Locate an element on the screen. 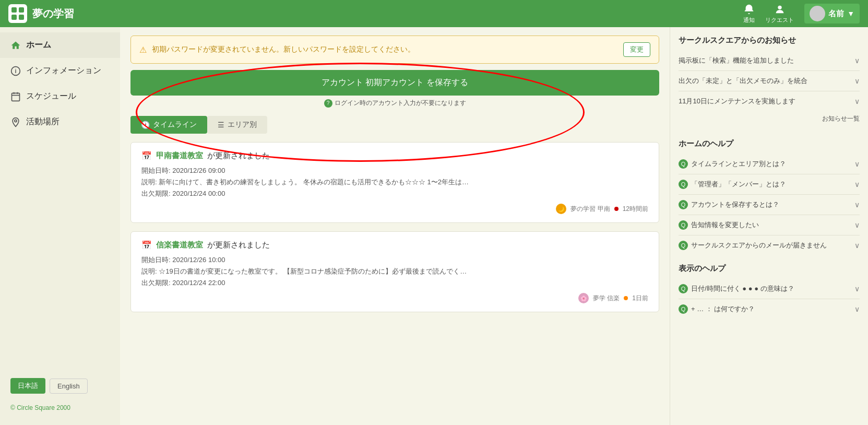 The height and width of the screenshot is (425, 868). feed-card-0: 📅 甲南書道教室 が更新されました 開始日時: 2020/12/26 09:00… is located at coordinates (395, 183).